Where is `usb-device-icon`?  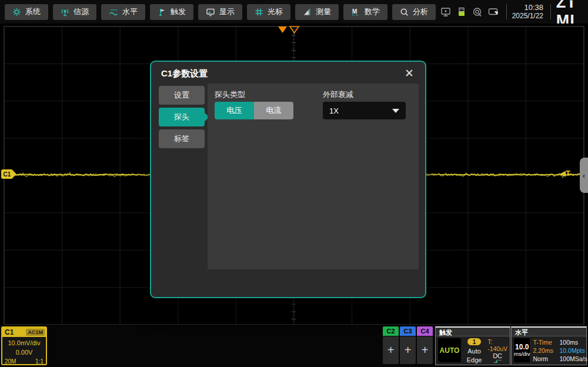
usb-device-icon is located at coordinates (462, 12).